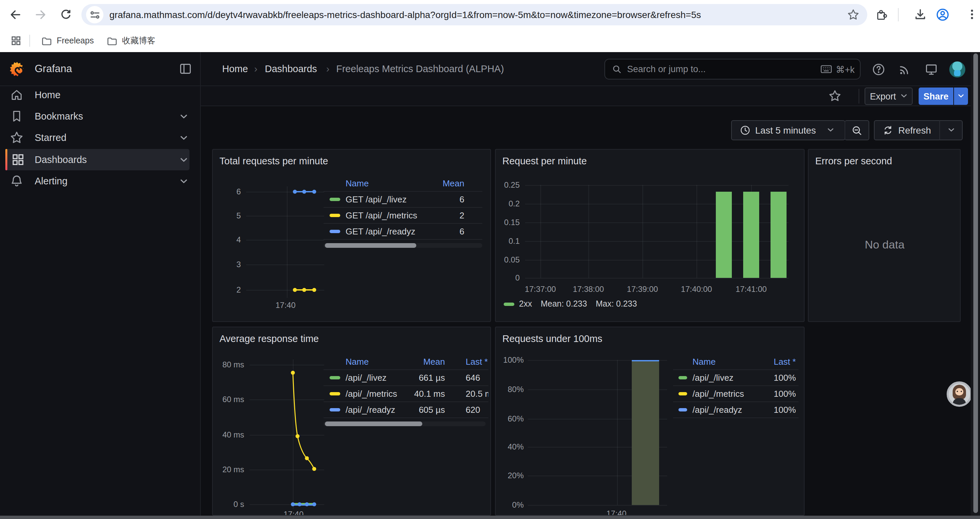 This screenshot has height=519, width=980. What do you see at coordinates (403, 184) in the screenshot?
I see `legend-header: Name Mean` at bounding box center [403, 184].